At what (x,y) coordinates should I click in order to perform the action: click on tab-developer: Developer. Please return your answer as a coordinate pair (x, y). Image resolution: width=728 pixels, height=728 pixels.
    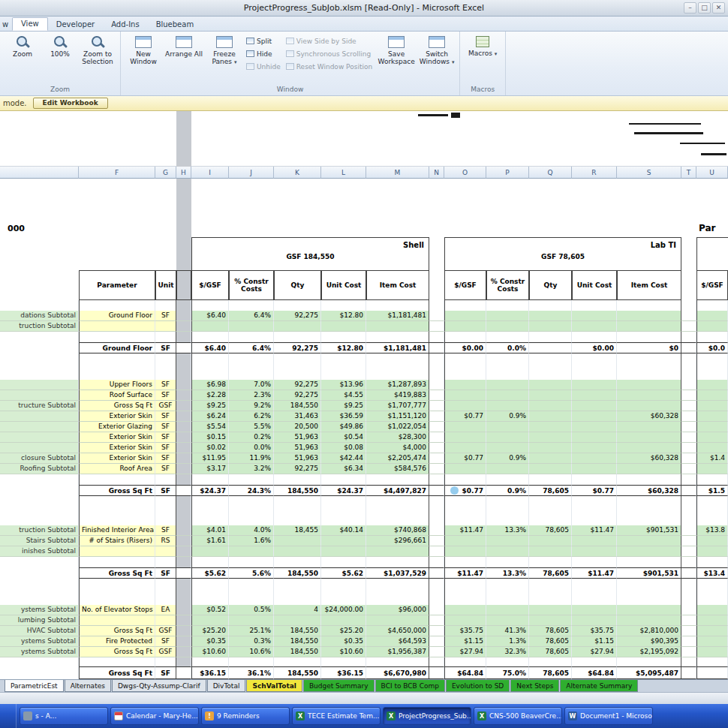
    Looking at the image, I should click on (75, 25).